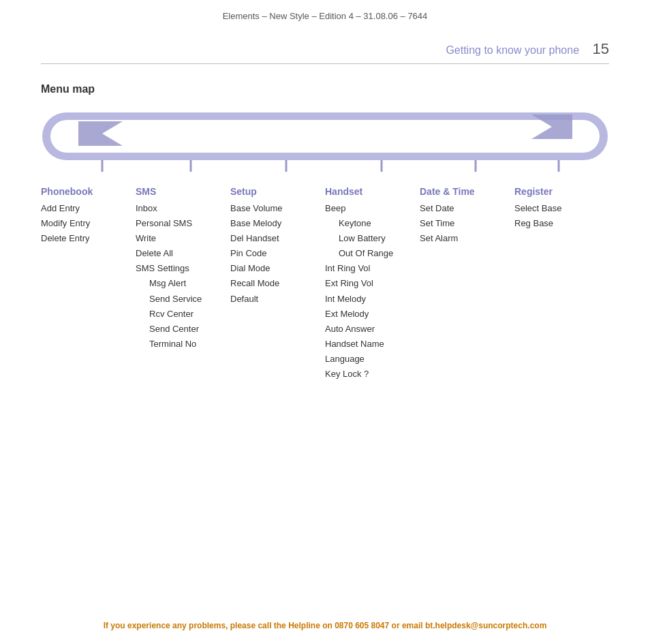 The image size is (650, 644). What do you see at coordinates (278, 224) in the screenshot?
I see `menu-item: Base Melody` at bounding box center [278, 224].